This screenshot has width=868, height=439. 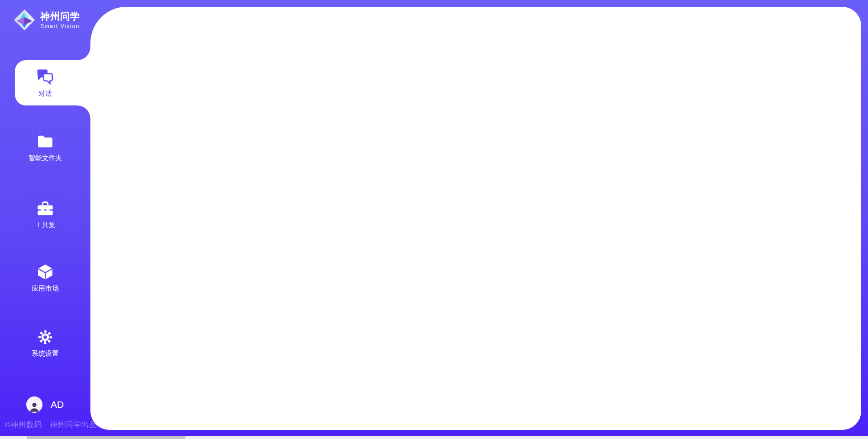 I want to click on user-icon, so click(x=34, y=407).